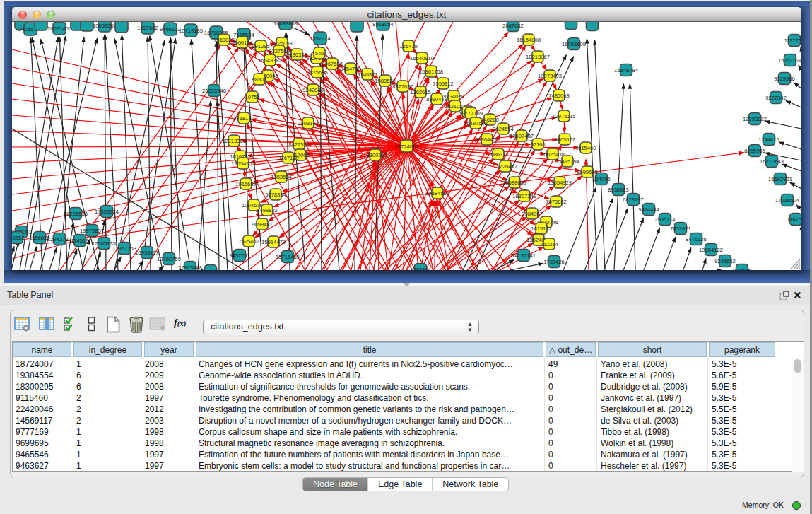 This screenshot has height=514, width=812. What do you see at coordinates (422, 58) in the screenshot?
I see `svg-text: 16640910` at bounding box center [422, 58].